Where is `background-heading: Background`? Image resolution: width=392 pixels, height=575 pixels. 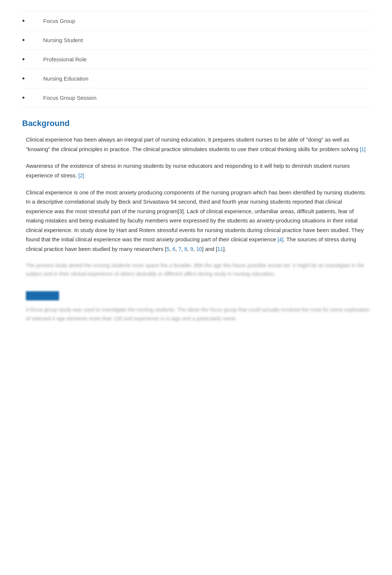 background-heading: Background is located at coordinates (196, 123).